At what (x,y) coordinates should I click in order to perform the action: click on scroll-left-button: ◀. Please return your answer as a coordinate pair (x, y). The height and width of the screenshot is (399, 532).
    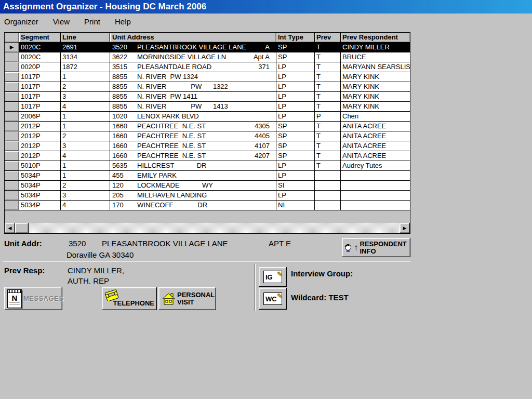
    Looking at the image, I should click on (10, 228).